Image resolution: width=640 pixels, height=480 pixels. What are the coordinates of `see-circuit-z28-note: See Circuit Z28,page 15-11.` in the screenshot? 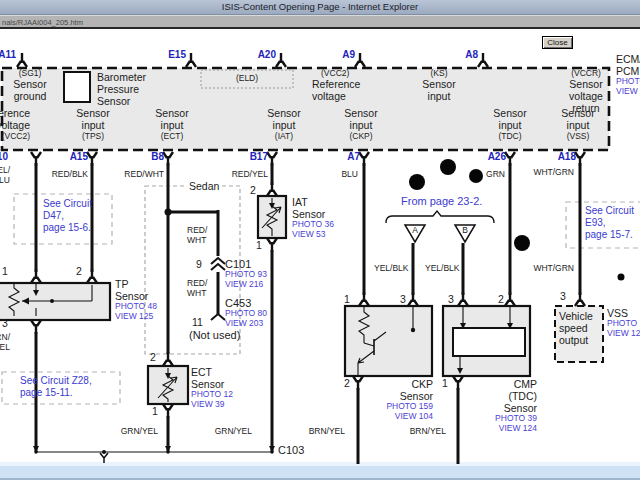 It's located at (56, 387).